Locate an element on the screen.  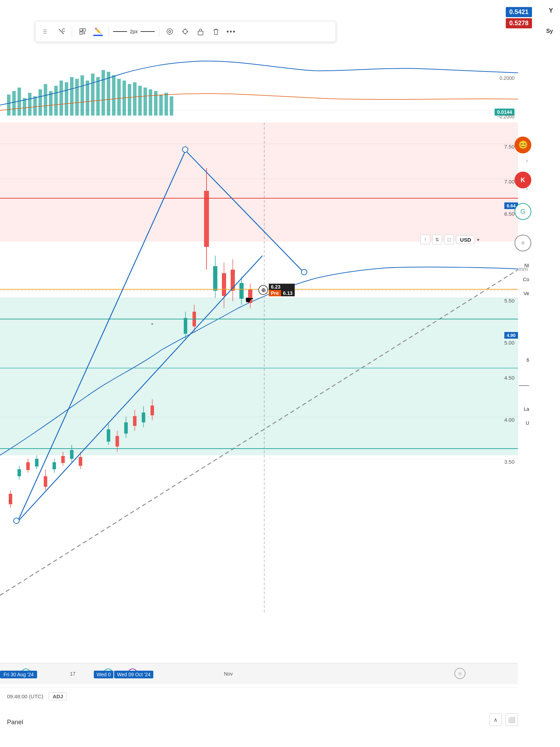
bottom-controls: ∧ ⬜ is located at coordinates (504, 720).